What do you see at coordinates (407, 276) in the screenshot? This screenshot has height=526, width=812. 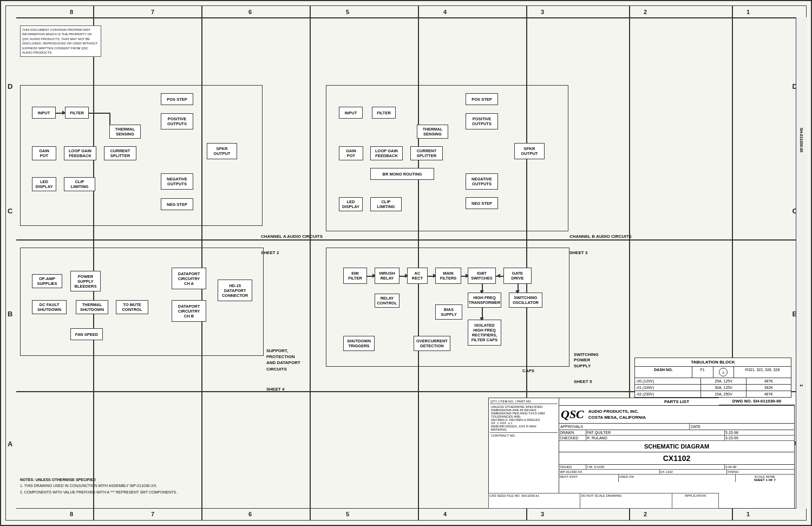 I see `arr-inrush-rect` at bounding box center [407, 276].